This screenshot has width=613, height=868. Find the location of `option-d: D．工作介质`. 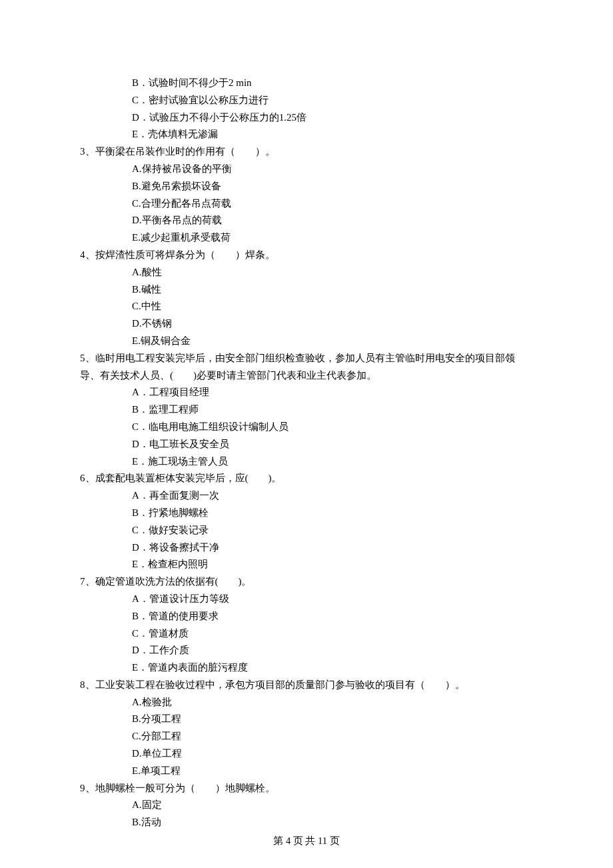

option-d: D．工作介质 is located at coordinates (332, 651).